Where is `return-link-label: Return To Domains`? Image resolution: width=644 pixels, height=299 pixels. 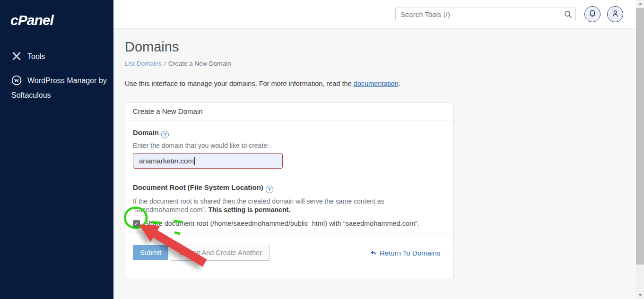 return-link-label: Return To Domains is located at coordinates (410, 253).